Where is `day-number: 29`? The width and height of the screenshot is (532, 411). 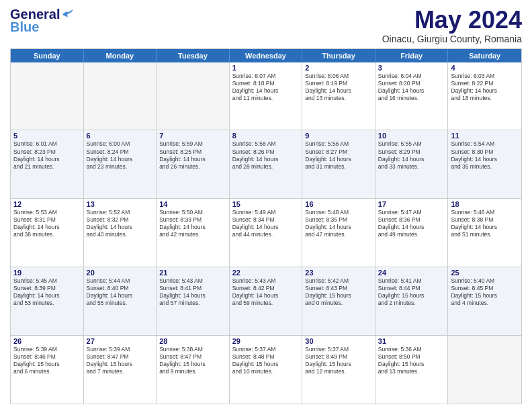
day-number: 29 is located at coordinates (266, 341).